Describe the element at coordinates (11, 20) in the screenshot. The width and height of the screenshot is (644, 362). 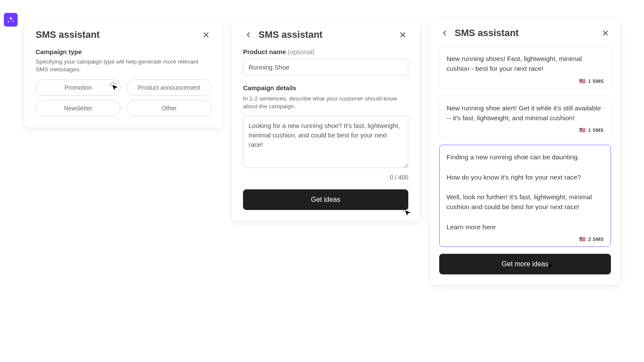
I see `sparkle-icon` at that location.